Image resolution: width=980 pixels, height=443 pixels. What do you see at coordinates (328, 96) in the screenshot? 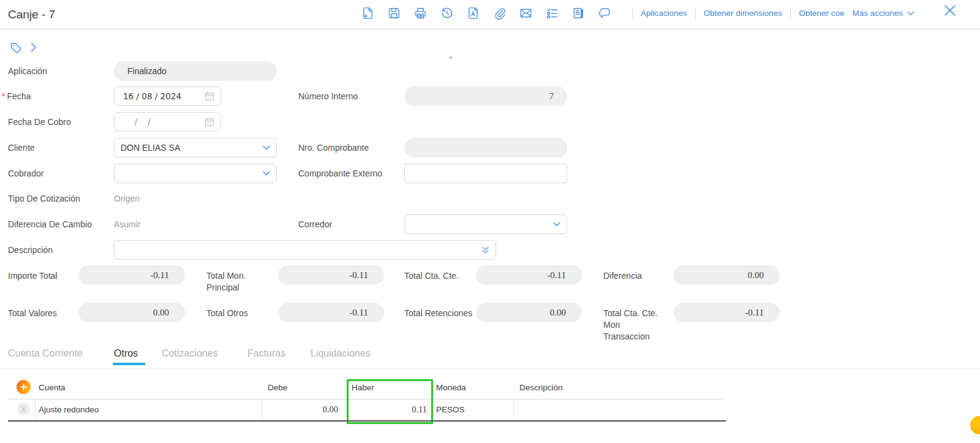
I see `numero-interno-label: Número Interno` at bounding box center [328, 96].